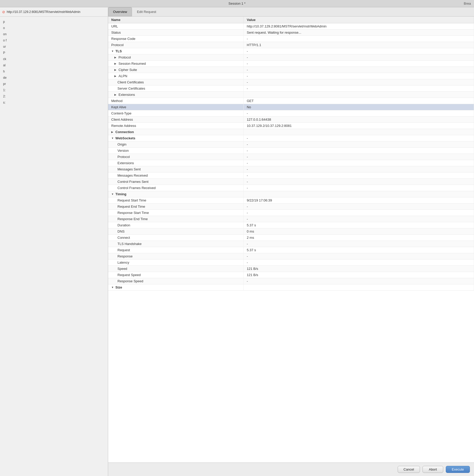 The image size is (474, 476). I want to click on table-row: Messages Received-, so click(291, 176).